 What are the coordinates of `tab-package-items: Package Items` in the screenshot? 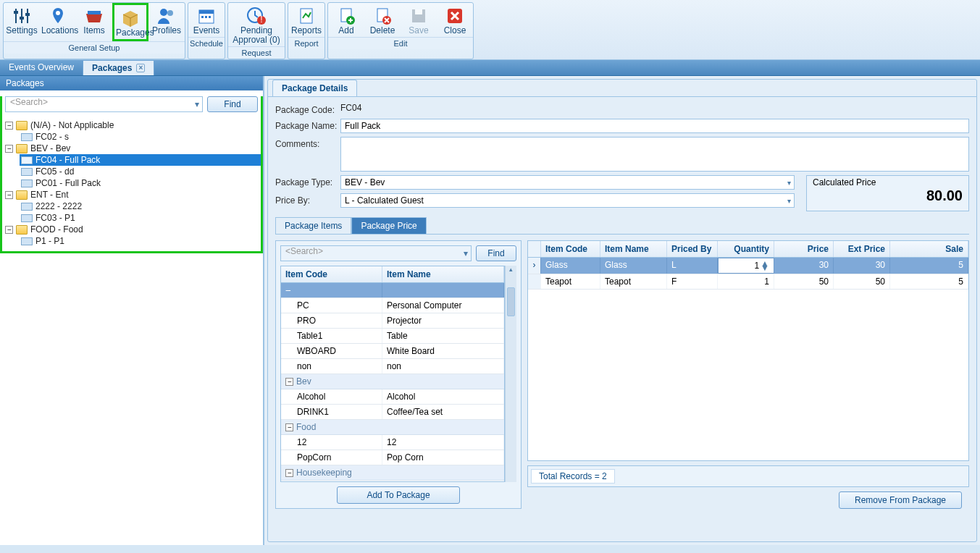 It's located at (313, 226).